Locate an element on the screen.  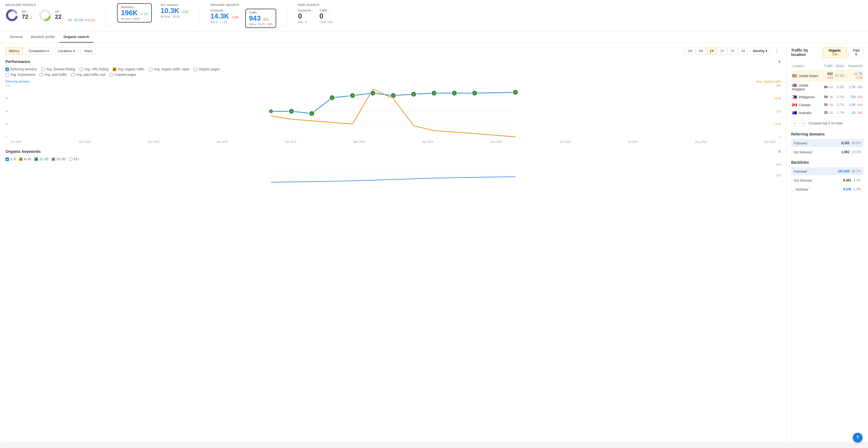
x-label-nov-2023: Nov 2023 is located at coordinates (85, 142).